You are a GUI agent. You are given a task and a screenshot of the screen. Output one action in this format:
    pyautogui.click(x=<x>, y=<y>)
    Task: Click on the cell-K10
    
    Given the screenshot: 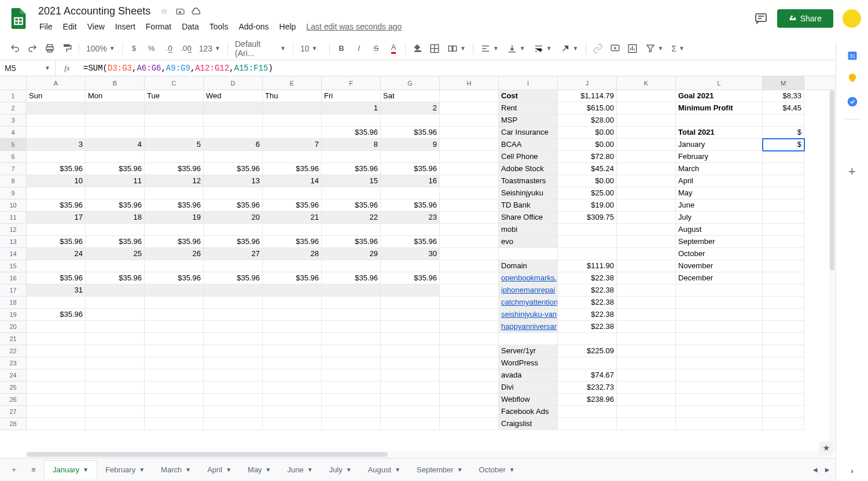 What is the action you would take?
    pyautogui.click(x=646, y=206)
    